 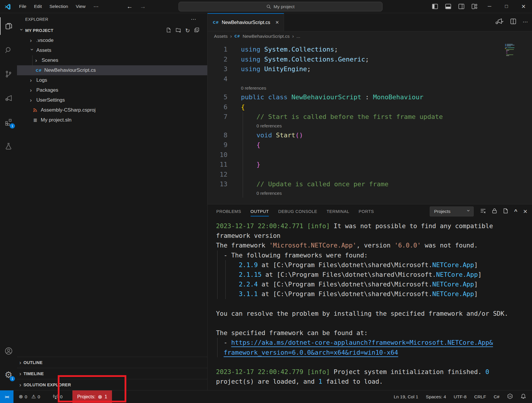 I want to click on menu-more-icon: ⋯, so click(x=96, y=6).